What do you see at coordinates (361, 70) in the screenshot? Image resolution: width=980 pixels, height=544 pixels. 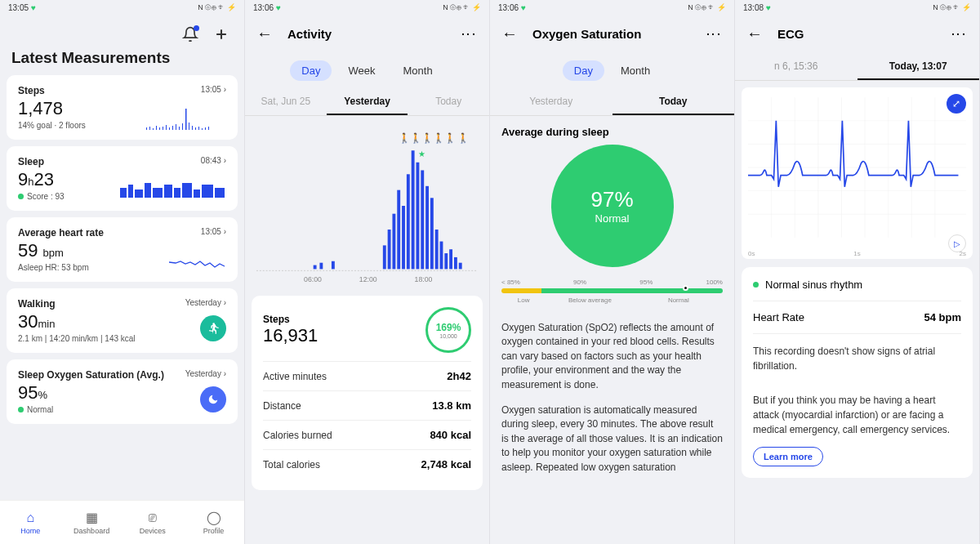 I see `seg-week: Week` at bounding box center [361, 70].